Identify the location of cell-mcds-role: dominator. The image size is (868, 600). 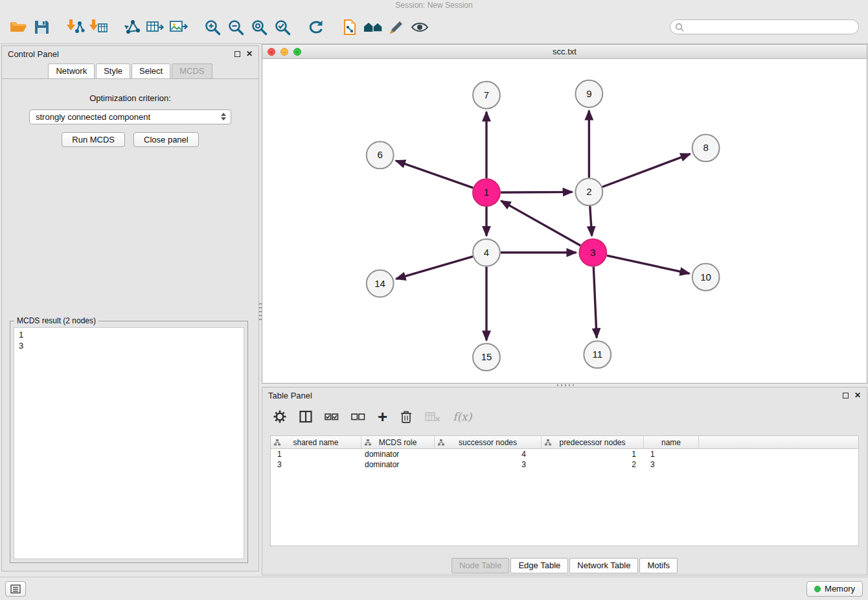
(398, 465).